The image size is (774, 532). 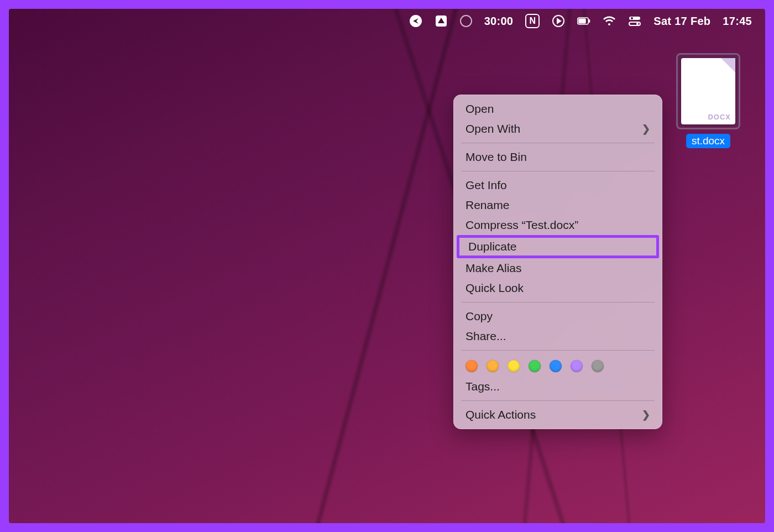 I want to click on docx-file-icon: DOCX, so click(x=708, y=91).